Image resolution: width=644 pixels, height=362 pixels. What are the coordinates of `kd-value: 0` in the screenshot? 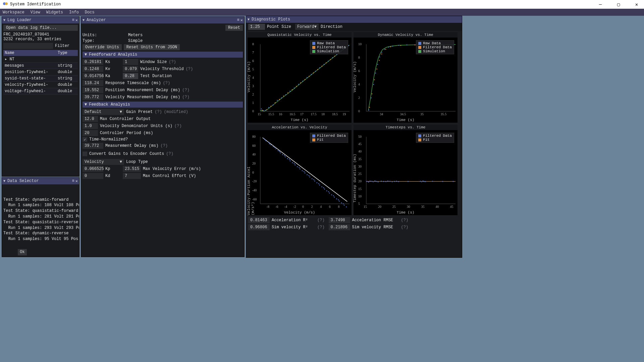 It's located at (93, 176).